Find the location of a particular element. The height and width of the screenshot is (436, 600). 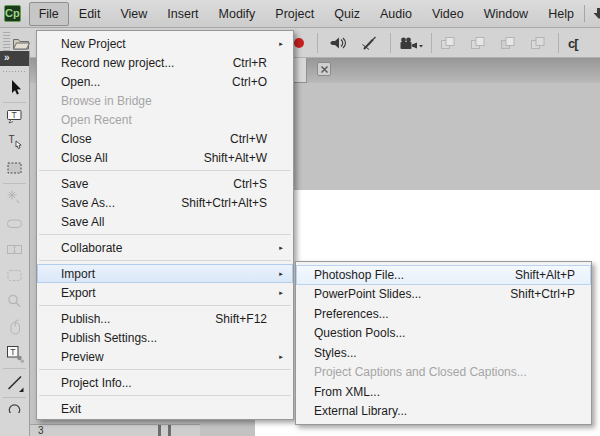

menu-item-open-recent: Open Recent is located at coordinates (165, 120).